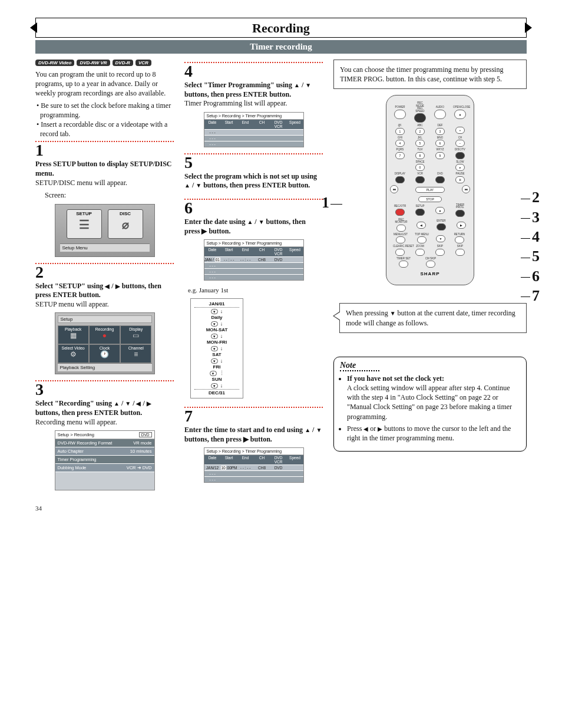  I want to click on screen-timer-prog-time: Setup > Recording > Timer Programming Da…, so click(254, 465).